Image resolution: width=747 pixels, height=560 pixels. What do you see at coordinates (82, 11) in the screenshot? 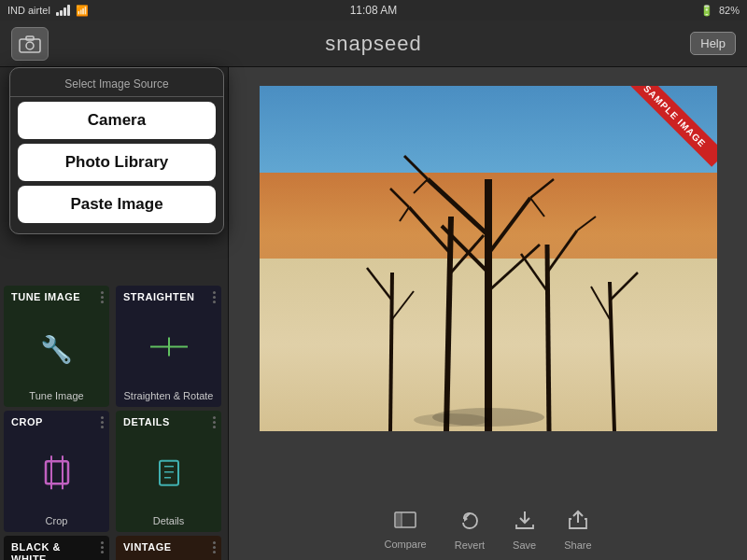
I see `wifi-icon: 📶` at bounding box center [82, 11].